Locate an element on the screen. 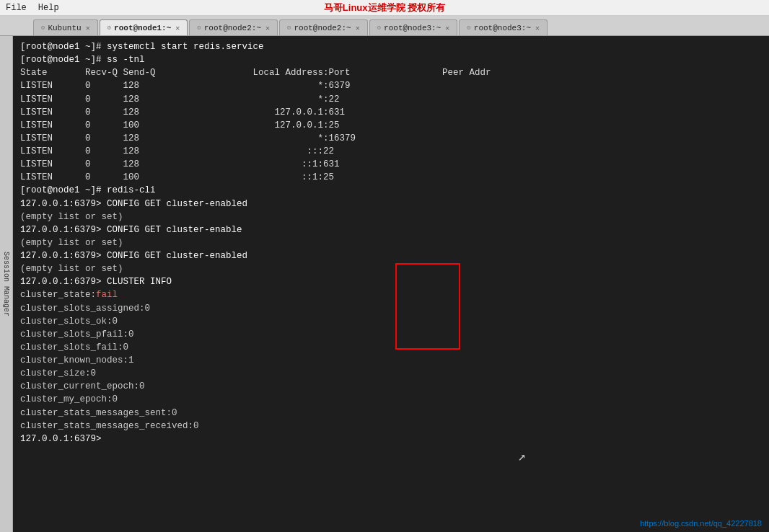 The height and width of the screenshot is (532, 769). terminal-line: State Recv-Q Send-Q Local Address:Port P… is located at coordinates (391, 73).